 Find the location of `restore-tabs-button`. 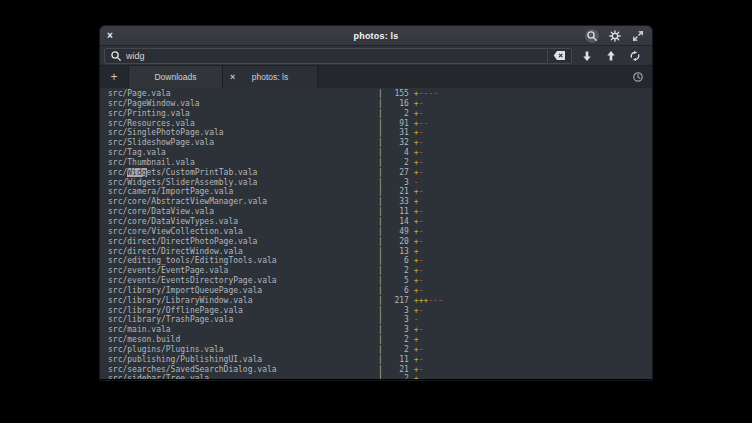

restore-tabs-button is located at coordinates (638, 77).